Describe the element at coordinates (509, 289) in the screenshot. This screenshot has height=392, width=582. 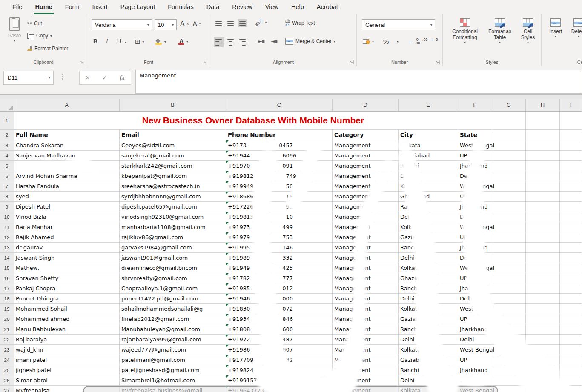
I see `cell-G17` at that location.